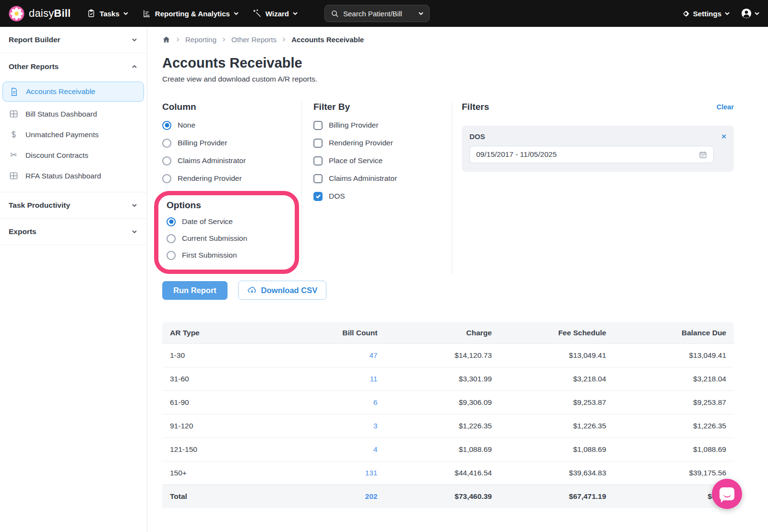 The width and height of the screenshot is (768, 532). What do you see at coordinates (591, 154) in the screenshot?
I see `dos-date-range-input: 09/15/2017 - 11/05/2025` at bounding box center [591, 154].